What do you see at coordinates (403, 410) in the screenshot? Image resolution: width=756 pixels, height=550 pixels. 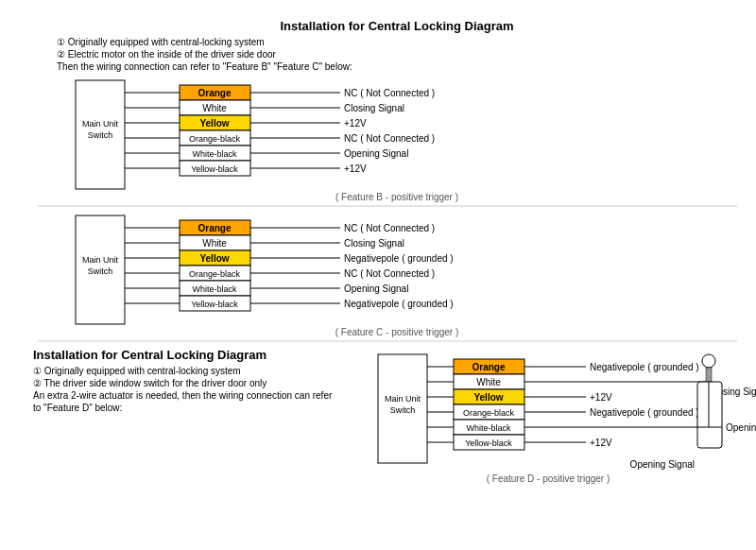 I see `switch-label-d2: Switch` at bounding box center [403, 410].